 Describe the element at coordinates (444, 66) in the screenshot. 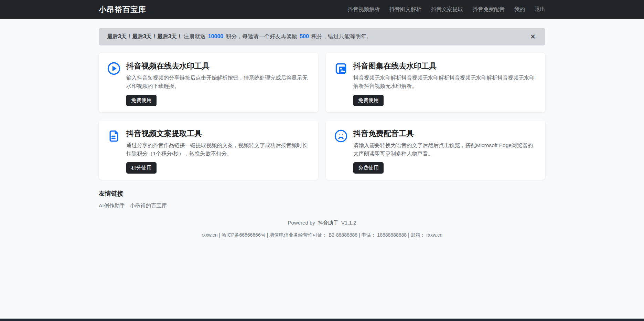

I see `card-title: 抖音图集在线去水印工具` at that location.